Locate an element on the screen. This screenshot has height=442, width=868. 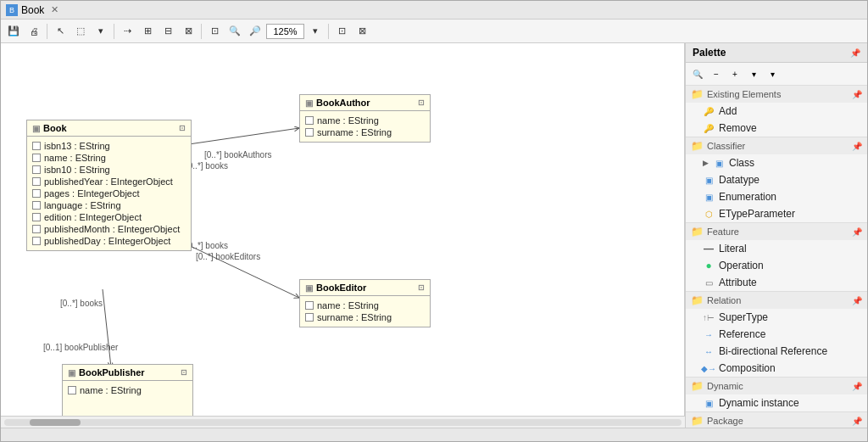
section-existing-pin: 📌 is located at coordinates (857, 95).